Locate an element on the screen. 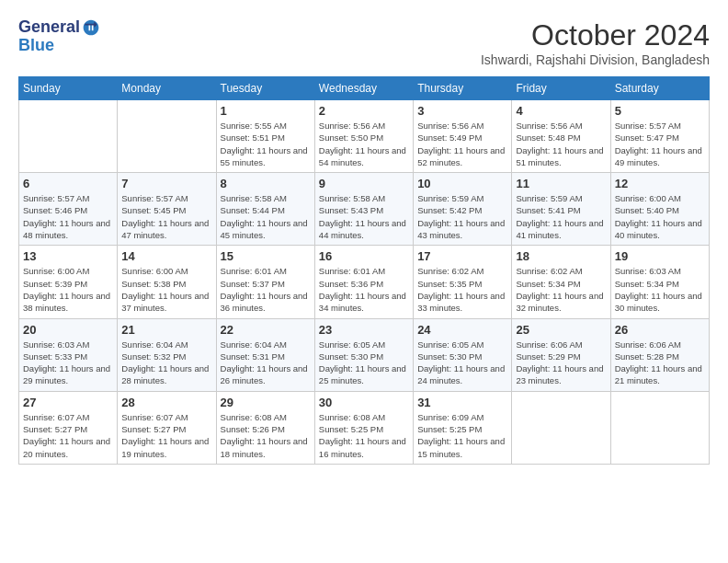 The height and width of the screenshot is (563, 728). page-header: General Blue October 2024 Ishwardi, Rajs… is located at coordinates (364, 42).